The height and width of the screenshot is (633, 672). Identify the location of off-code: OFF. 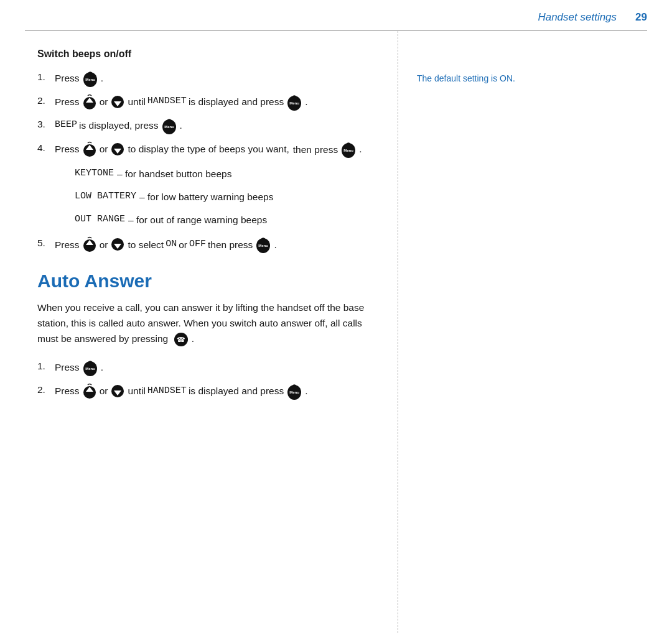
(198, 245).